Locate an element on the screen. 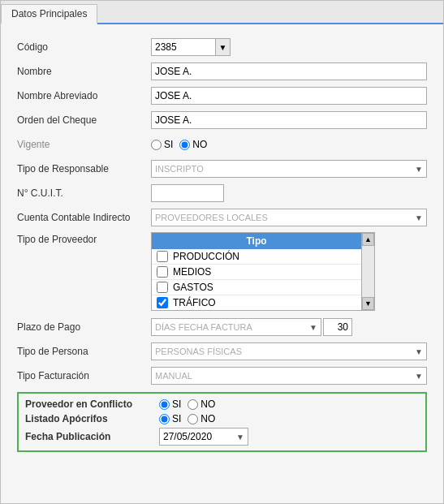 The height and width of the screenshot is (504, 444). plazo-pago-arrow: ▼ is located at coordinates (313, 328).